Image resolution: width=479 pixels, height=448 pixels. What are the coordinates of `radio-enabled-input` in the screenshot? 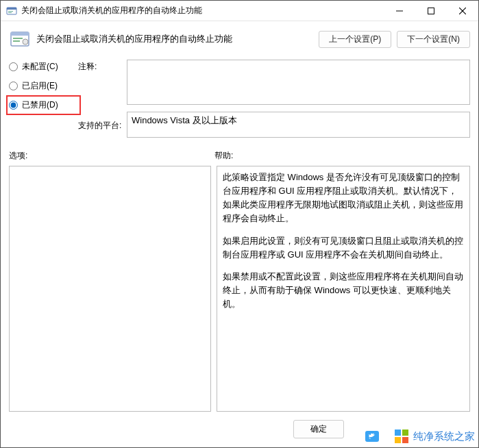 It's located at (14, 86).